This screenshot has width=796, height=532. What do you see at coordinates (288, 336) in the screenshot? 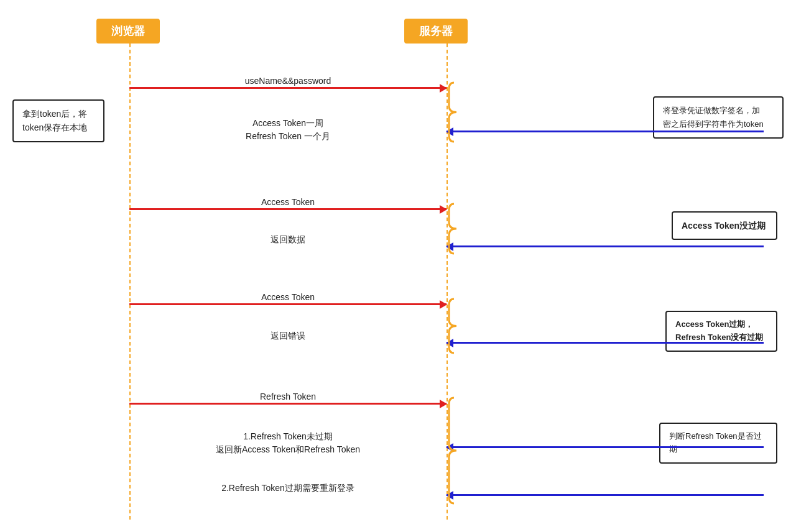
I see `arrow-label-5: 返回错误` at bounding box center [288, 336].